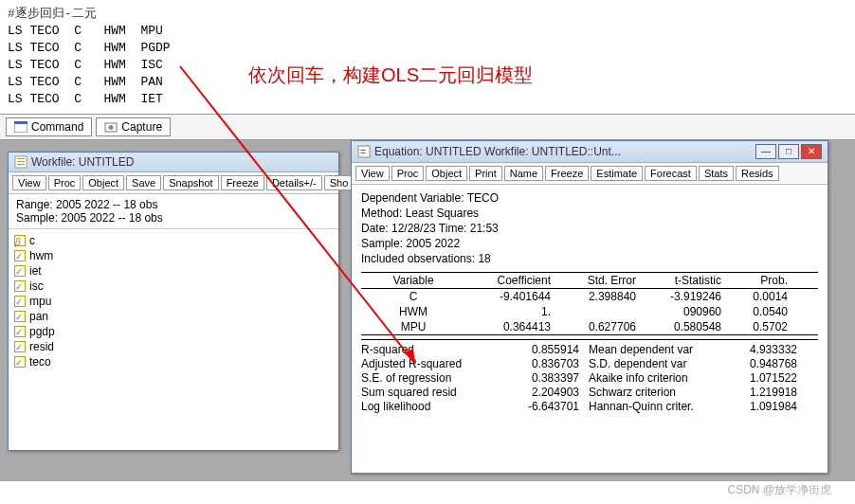  Describe the element at coordinates (173, 286) in the screenshot. I see `list-item: isc` at that location.